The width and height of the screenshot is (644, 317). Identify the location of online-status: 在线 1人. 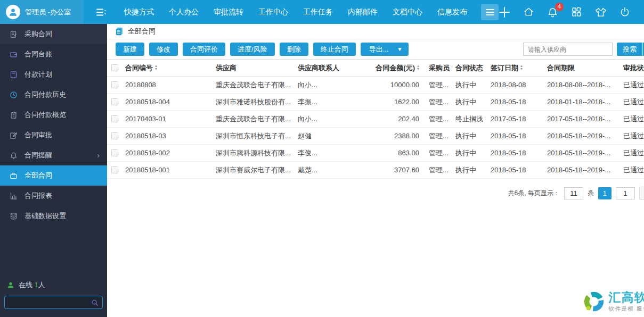
(53, 288).